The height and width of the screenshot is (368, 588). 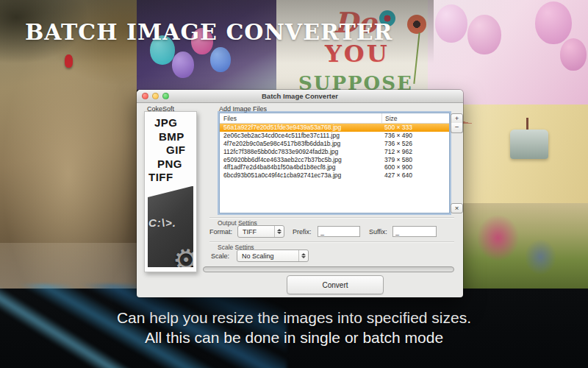 What do you see at coordinates (270, 256) in the screenshot?
I see `scale-value: No Scaling` at bounding box center [270, 256].